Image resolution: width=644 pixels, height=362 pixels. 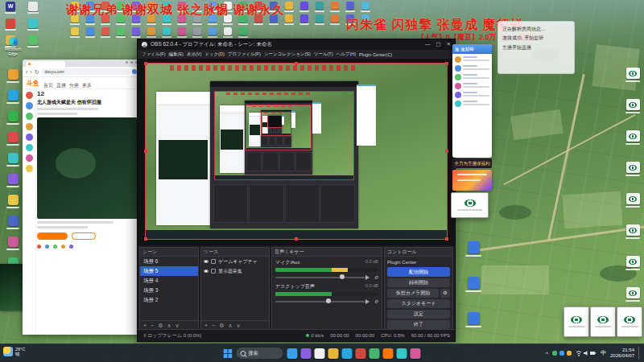 What do you see at coordinates (169, 271) in the screenshot?
I see `scene-row: 场景 5` at bounding box center [169, 271].